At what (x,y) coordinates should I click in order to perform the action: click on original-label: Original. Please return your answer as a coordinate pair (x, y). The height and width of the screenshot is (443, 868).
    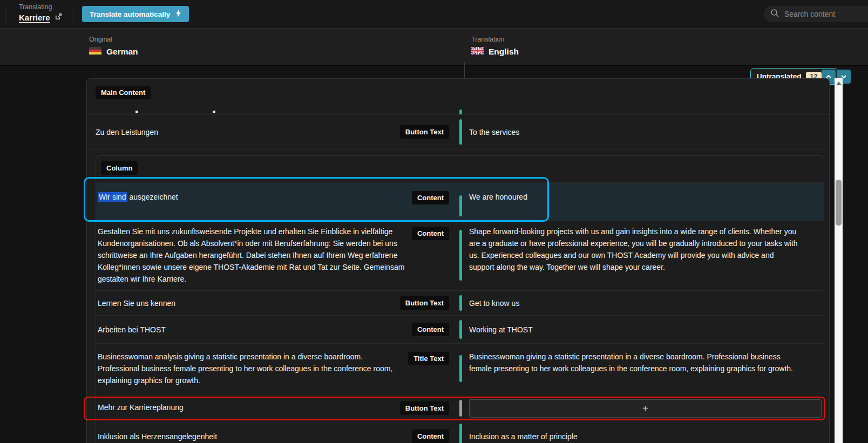
    Looking at the image, I should click on (113, 39).